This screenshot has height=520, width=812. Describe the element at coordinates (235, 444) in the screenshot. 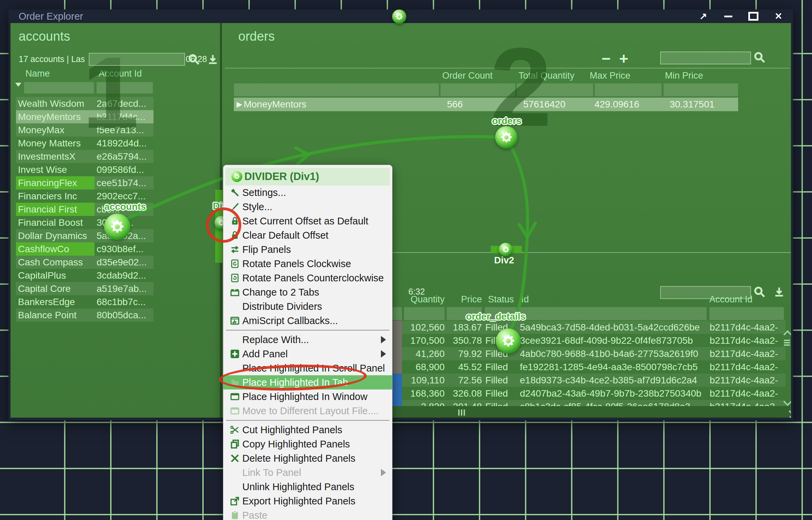

I see `copy-icon` at that location.